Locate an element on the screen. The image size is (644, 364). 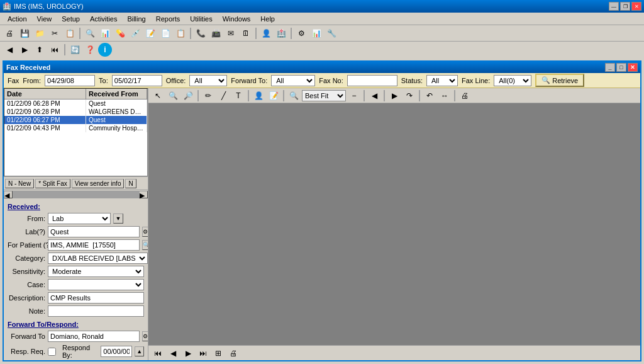
tb-btn-5: 📋 is located at coordinates (70, 33).